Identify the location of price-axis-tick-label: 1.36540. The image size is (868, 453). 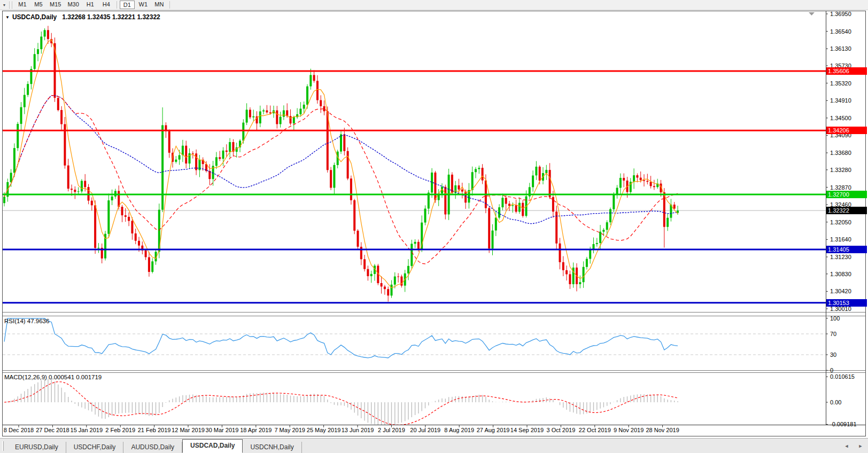
(841, 32).